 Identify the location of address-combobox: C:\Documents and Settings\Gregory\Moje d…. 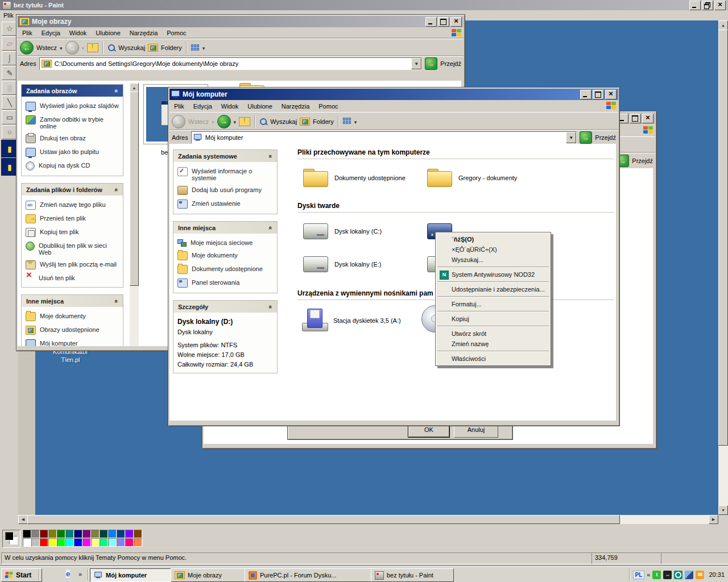
(231, 64).